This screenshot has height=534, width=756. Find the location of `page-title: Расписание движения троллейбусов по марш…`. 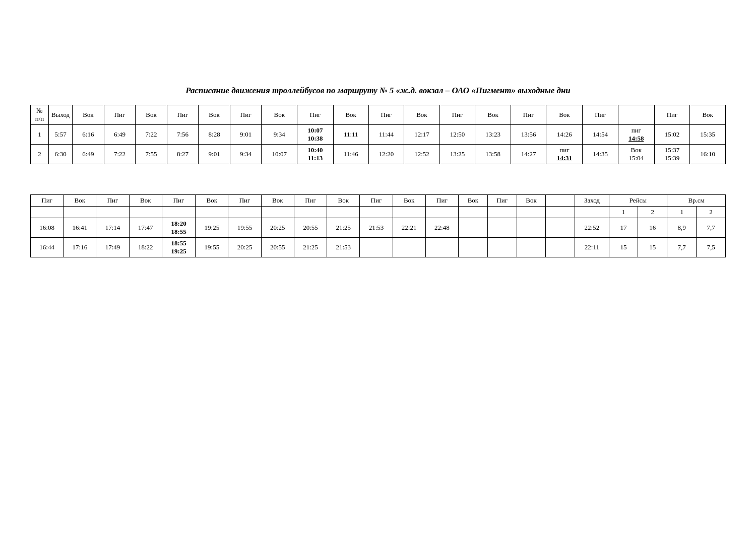

page-title: Расписание движения троллейбусов по марш… is located at coordinates (378, 91).